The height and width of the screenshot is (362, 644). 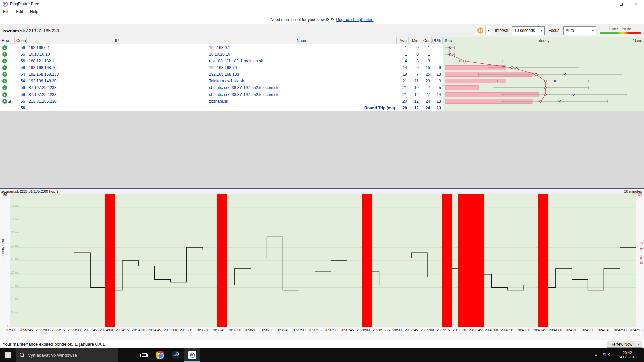 What do you see at coordinates (322, 48) in the screenshot?
I see `table-row: 156192.168.0.1192.168.0.1101` at bounding box center [322, 48].